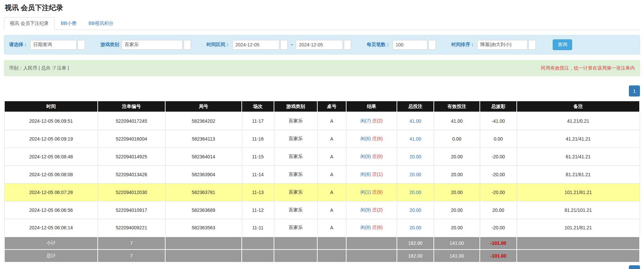 The width and height of the screenshot is (644, 269). What do you see at coordinates (258, 192) in the screenshot?
I see `cell-session: 11-13` at bounding box center [258, 192].